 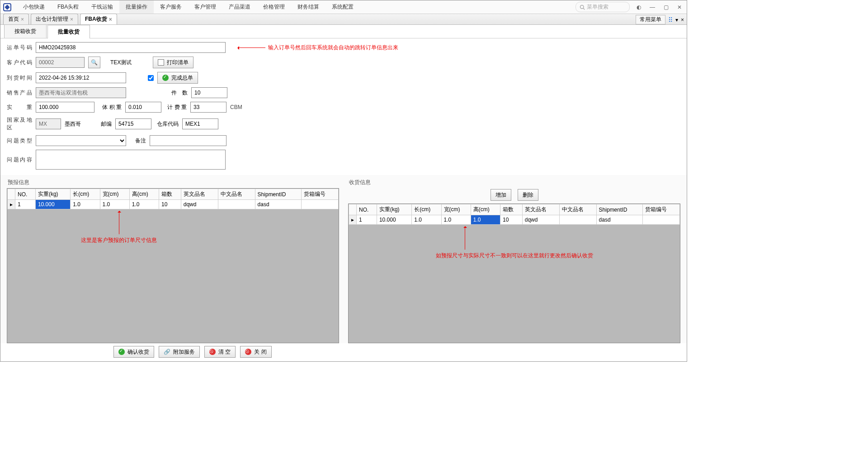 What do you see at coordinates (343, 7) in the screenshot?
I see `menu-item: 系统配置` at bounding box center [343, 7].